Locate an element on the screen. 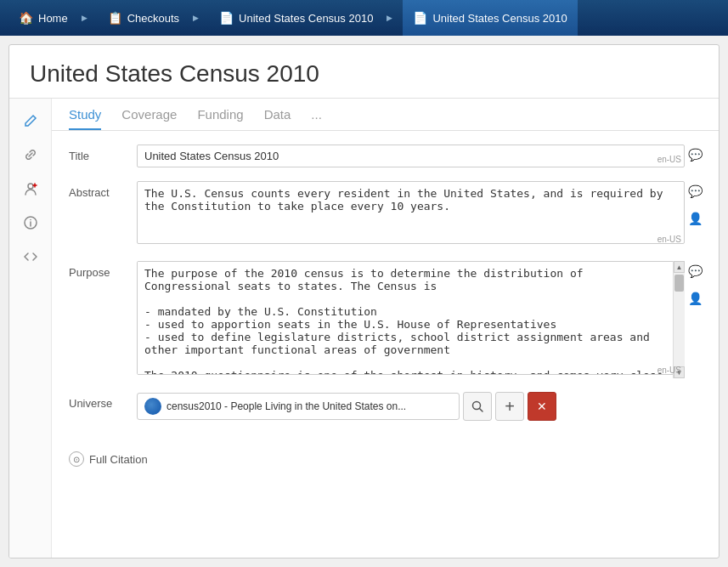 The width and height of the screenshot is (728, 567). purpose-label: Purpose is located at coordinates (103, 270).